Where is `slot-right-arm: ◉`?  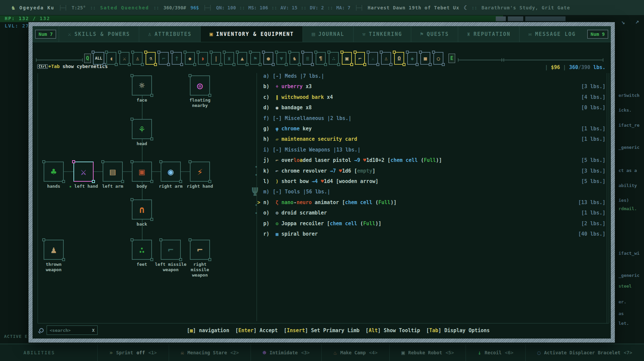 slot-right-arm: ◉ is located at coordinates (171, 172).